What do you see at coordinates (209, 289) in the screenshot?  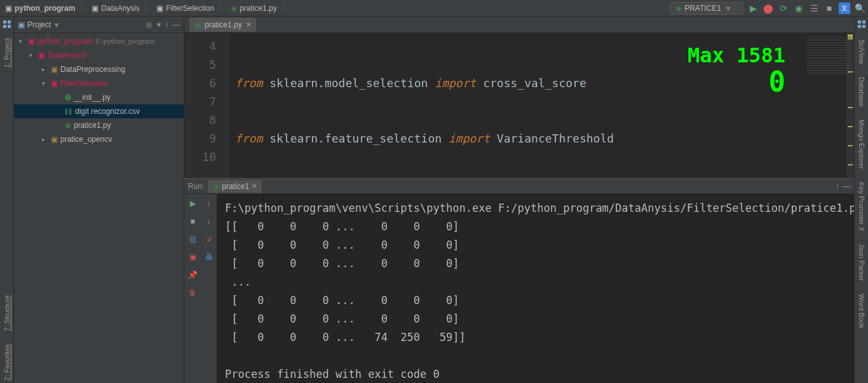 I see `run-left-gutter2: ↑ ↓ ↲ 🖶` at bounding box center [209, 289].